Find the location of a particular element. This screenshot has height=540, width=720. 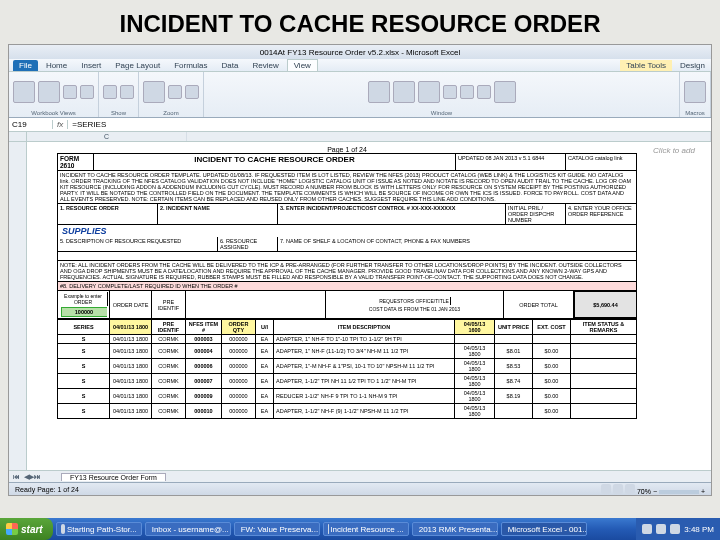

green-100000: 100000 is located at coordinates (84, 312).